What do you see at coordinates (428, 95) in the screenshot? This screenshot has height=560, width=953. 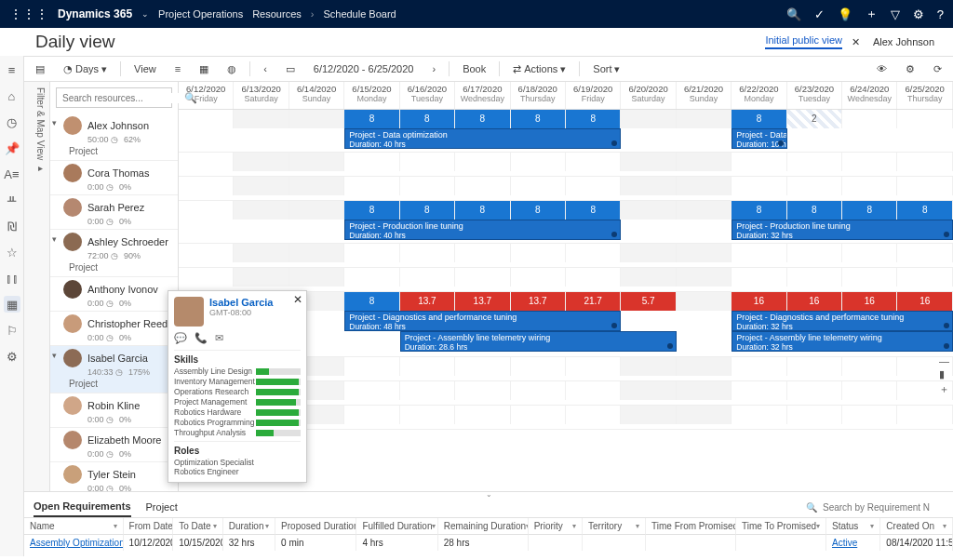 I see `day-header: 6/16/2020Tuesday` at bounding box center [428, 95].